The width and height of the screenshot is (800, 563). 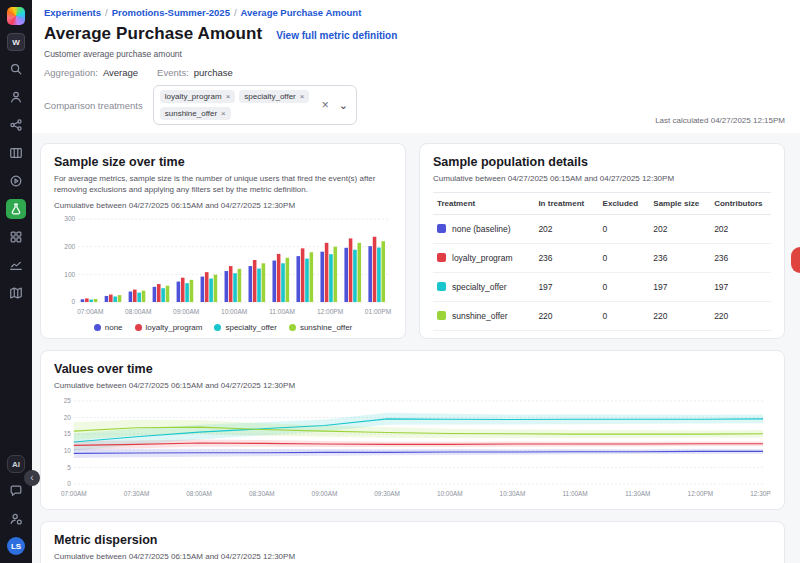 What do you see at coordinates (70, 274) in the screenshot?
I see `svg-text: 100` at bounding box center [70, 274].